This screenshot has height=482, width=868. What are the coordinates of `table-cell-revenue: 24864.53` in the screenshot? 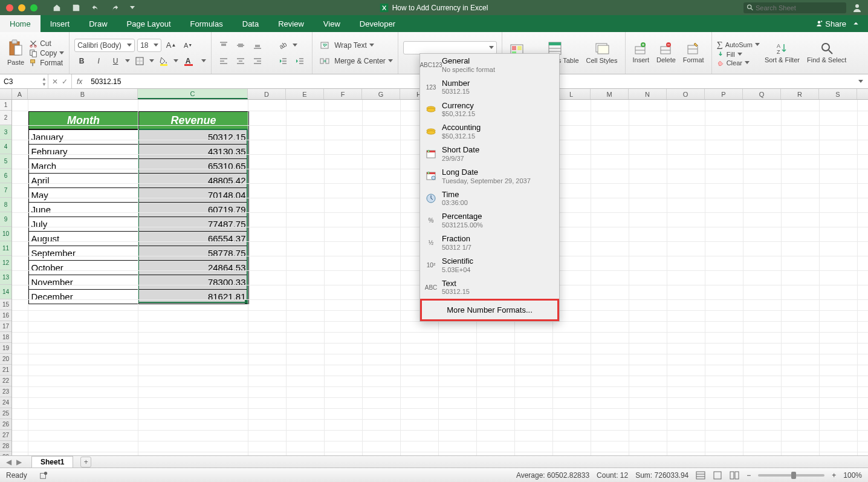 It's located at (193, 267).